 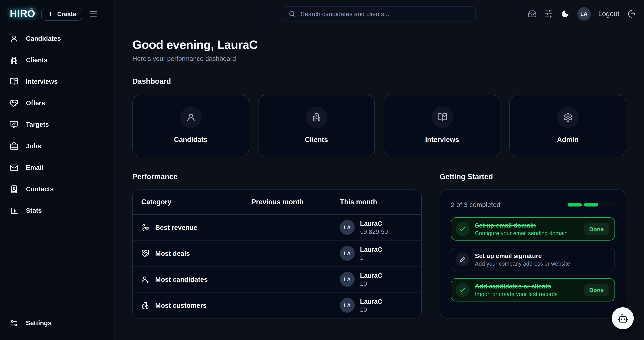 What do you see at coordinates (532, 14) in the screenshot?
I see `inbox-icon` at bounding box center [532, 14].